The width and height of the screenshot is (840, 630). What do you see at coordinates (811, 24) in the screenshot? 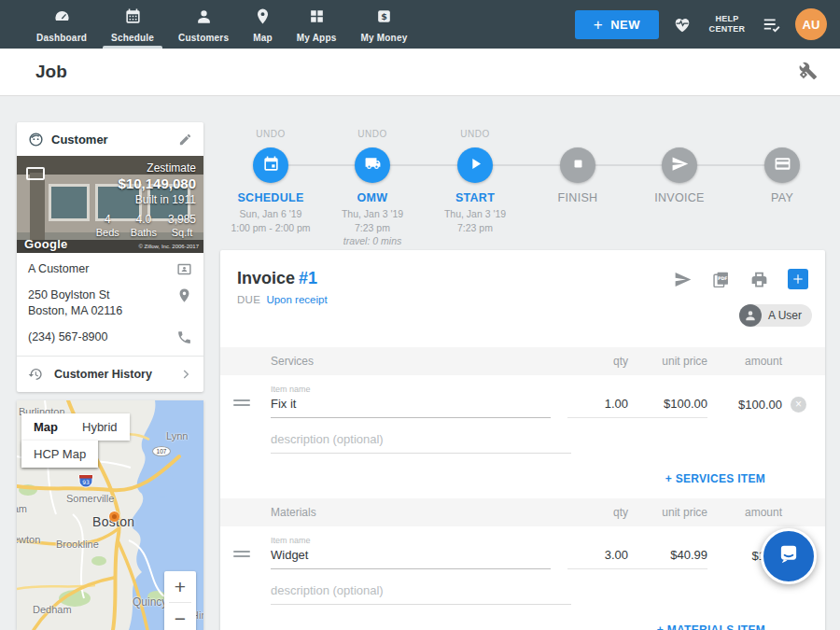
I see `user-avatar: AU` at bounding box center [811, 24].